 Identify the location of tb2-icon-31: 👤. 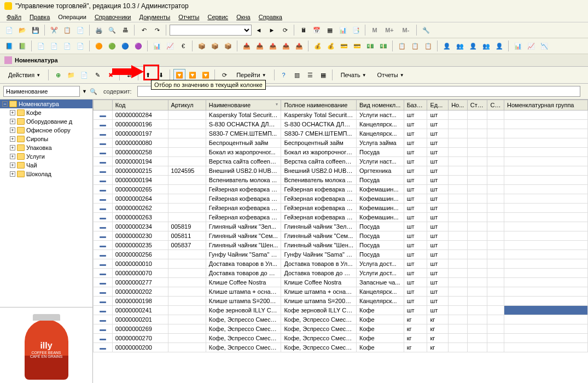
(447, 46).